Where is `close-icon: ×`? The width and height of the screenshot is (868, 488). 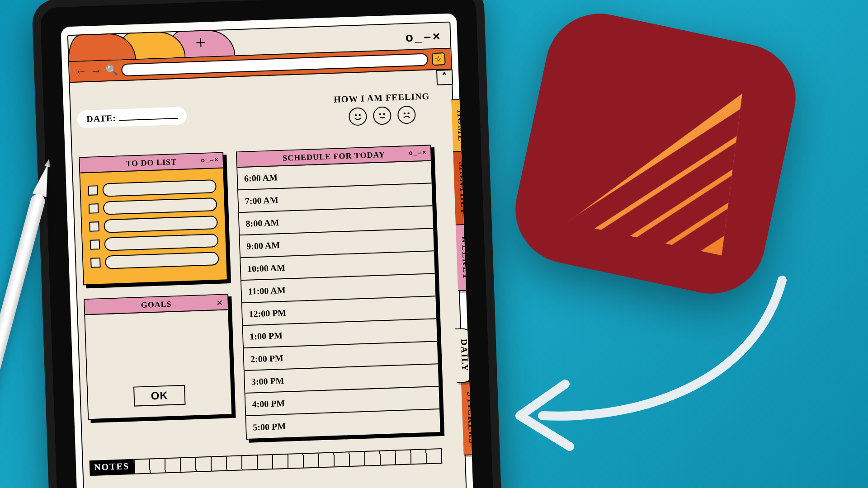 close-icon: × is located at coordinates (220, 303).